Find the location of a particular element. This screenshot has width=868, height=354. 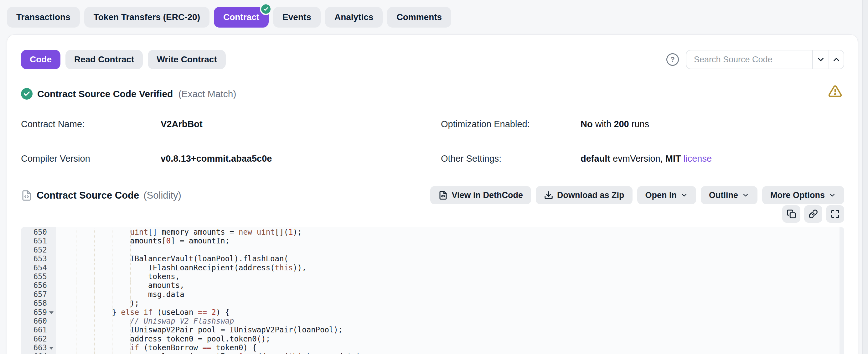

code-line-653: 653 IBalancerVault(loanPool).flashLoan( is located at coordinates (430, 259).